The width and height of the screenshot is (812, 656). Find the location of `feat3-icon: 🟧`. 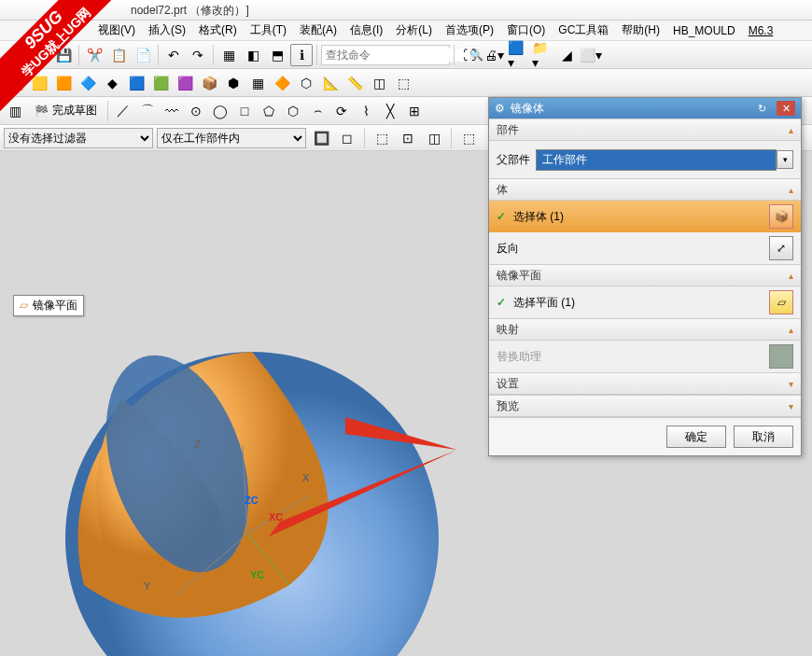

feat3-icon: 🟧 is located at coordinates (63, 83).